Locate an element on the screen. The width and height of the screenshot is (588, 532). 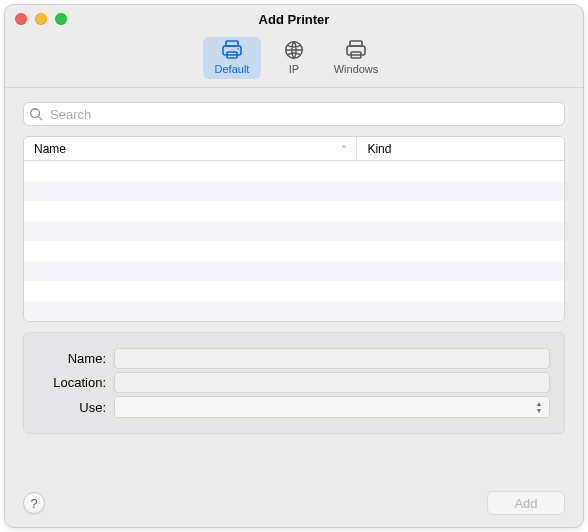
select-stepper-icon: ▲▼ is located at coordinates (539, 407).